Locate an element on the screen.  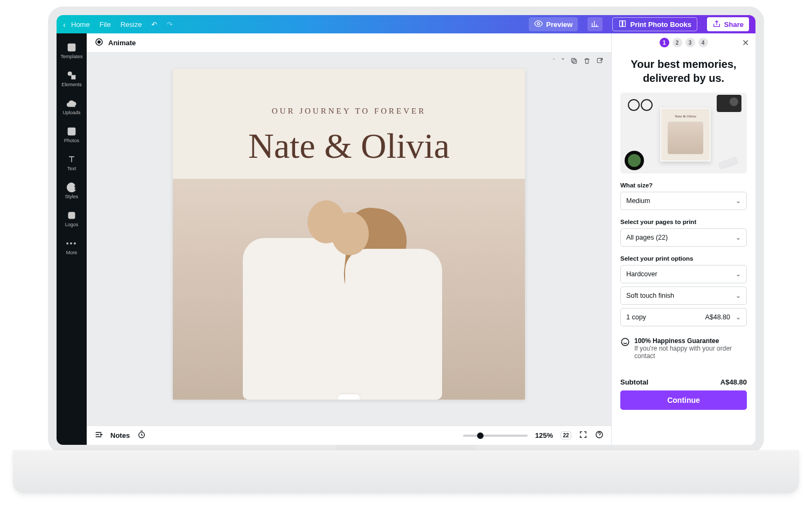
rail-uploads: Uploads is located at coordinates (72, 107).